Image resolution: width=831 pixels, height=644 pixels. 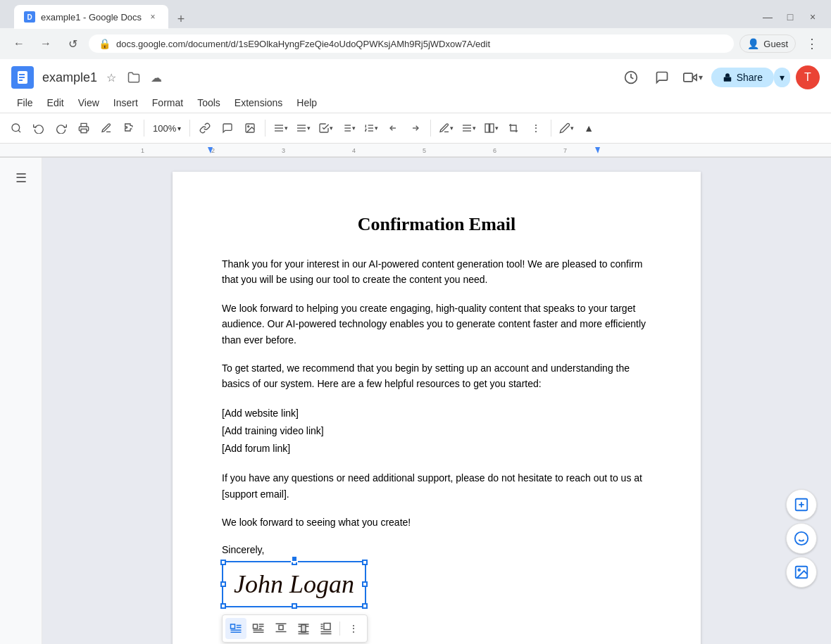 What do you see at coordinates (513, 128) in the screenshot?
I see `crop-btn` at bounding box center [513, 128].